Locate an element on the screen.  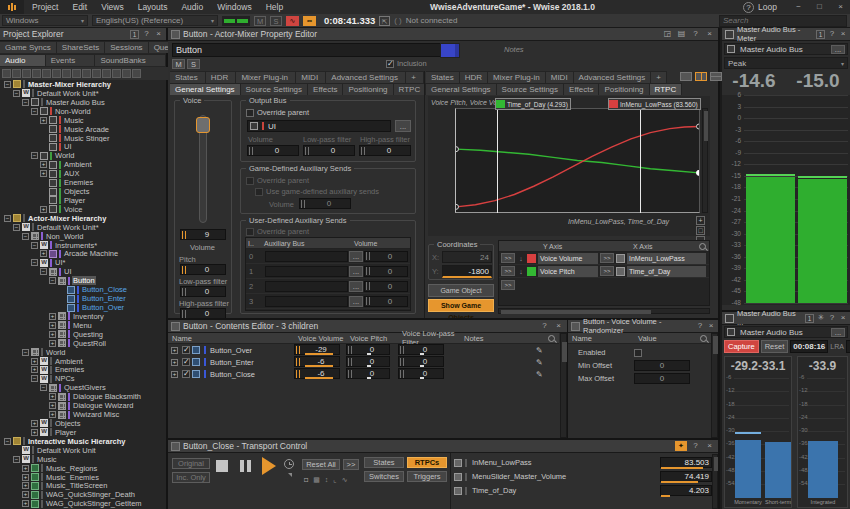
edit-notes-icon: ✎ is located at coordinates (540, 362).